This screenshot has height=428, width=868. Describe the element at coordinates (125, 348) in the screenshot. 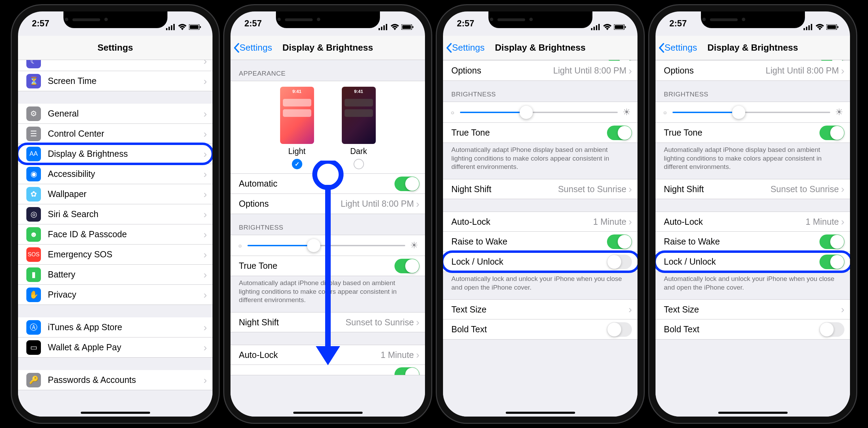

I see `cell-label: Wallet & Apple Pay` at that location.